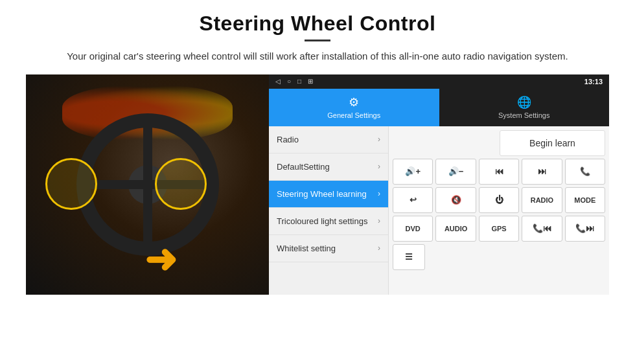 This screenshot has height=364, width=635. Describe the element at coordinates (456, 172) in the screenshot. I see `volume-down-button: 🔊−` at that location.